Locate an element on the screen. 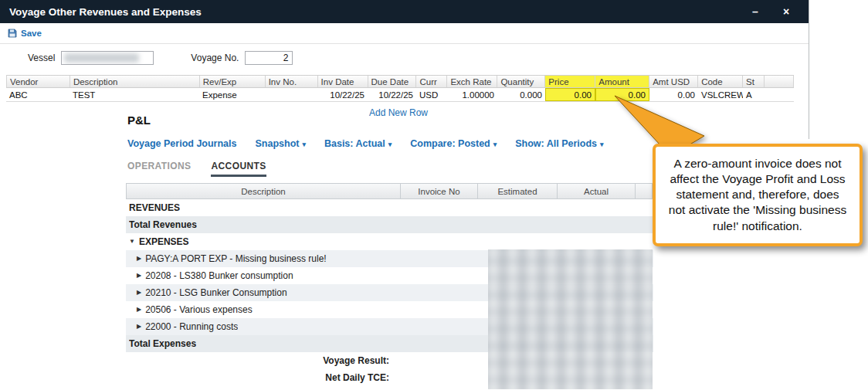  invoice-col-vendor: Vendor is located at coordinates (39, 82).